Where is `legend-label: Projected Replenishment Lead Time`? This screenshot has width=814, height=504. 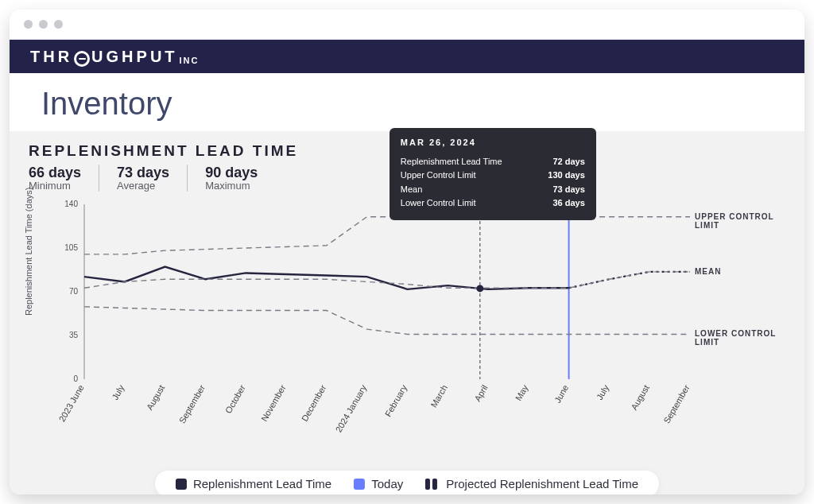
legend-label: Projected Replenishment Lead Time is located at coordinates (542, 483).